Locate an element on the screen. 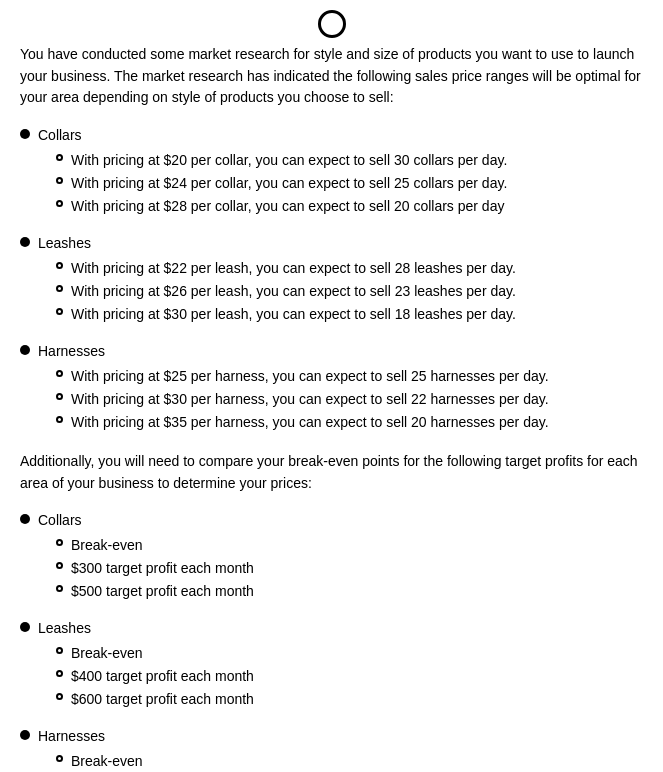 The image size is (663, 772). list-item-text: $400 target profit each month is located at coordinates (162, 676).